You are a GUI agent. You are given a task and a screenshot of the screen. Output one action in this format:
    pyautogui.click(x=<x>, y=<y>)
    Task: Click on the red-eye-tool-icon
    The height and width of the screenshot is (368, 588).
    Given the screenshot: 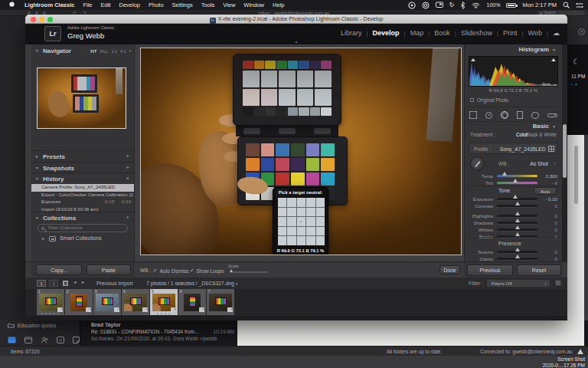 What is the action you would take?
    pyautogui.click(x=505, y=115)
    